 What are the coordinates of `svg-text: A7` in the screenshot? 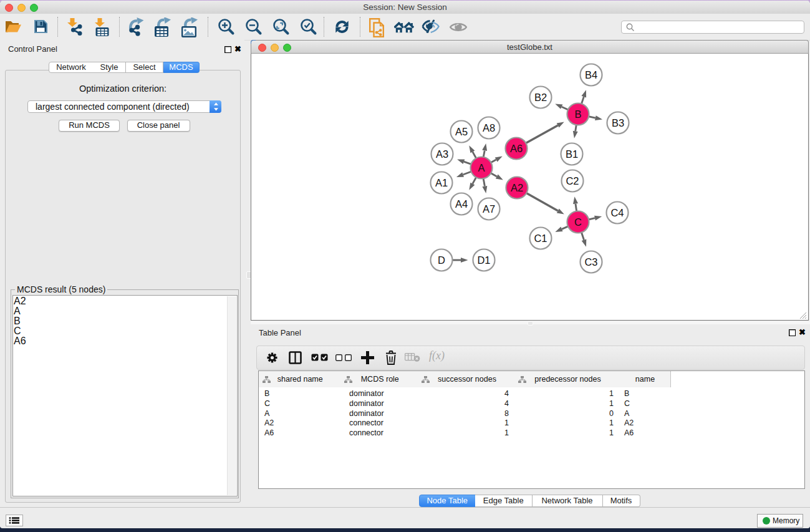 It's located at (489, 209).